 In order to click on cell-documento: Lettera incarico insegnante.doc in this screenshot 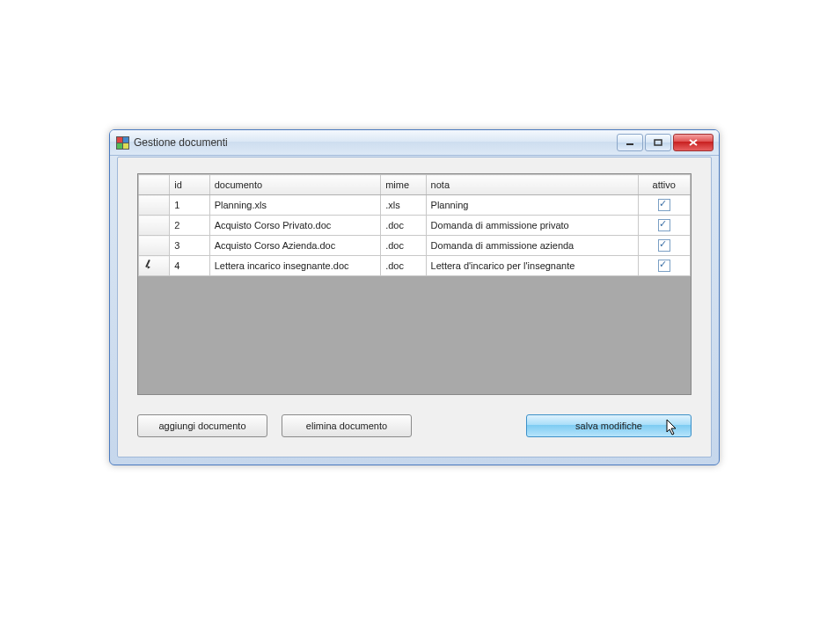, I will do `click(296, 266)`.